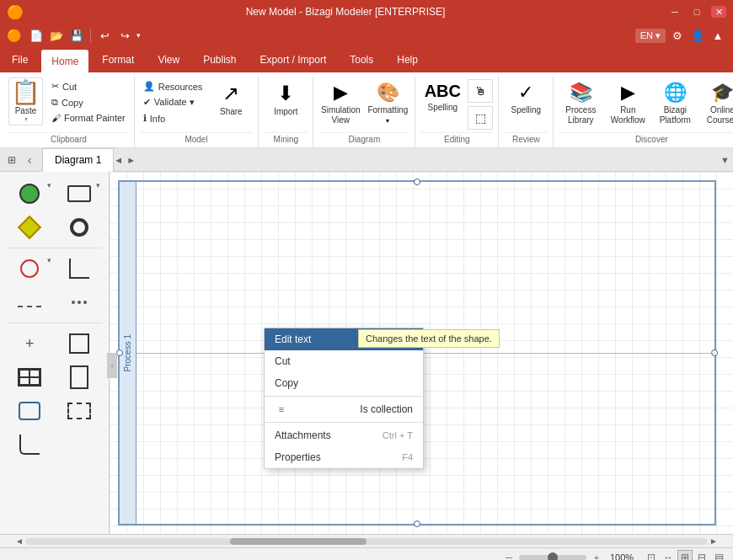 The height and width of the screenshot is (560, 733). Describe the element at coordinates (30, 269) in the screenshot. I see `intermediate-event-shape: ▾` at that location.